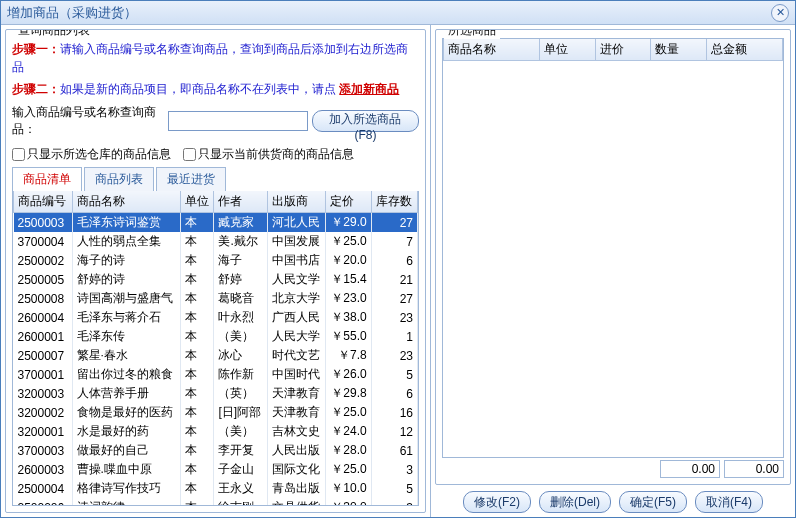 The height and width of the screenshot is (518, 796). What do you see at coordinates (88, 121) in the screenshot?
I see `search-label: 输入商品编号或名称查询商品：` at bounding box center [88, 121].